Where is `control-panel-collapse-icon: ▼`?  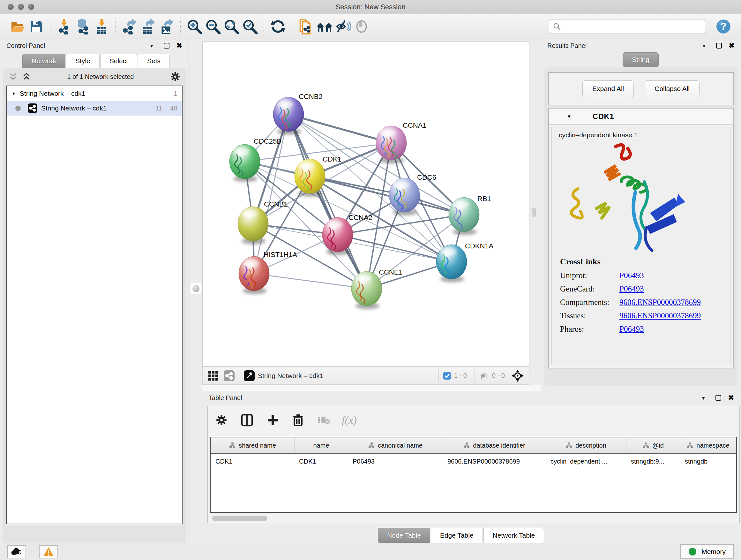
control-panel-collapse-icon: ▼ is located at coordinates (152, 46).